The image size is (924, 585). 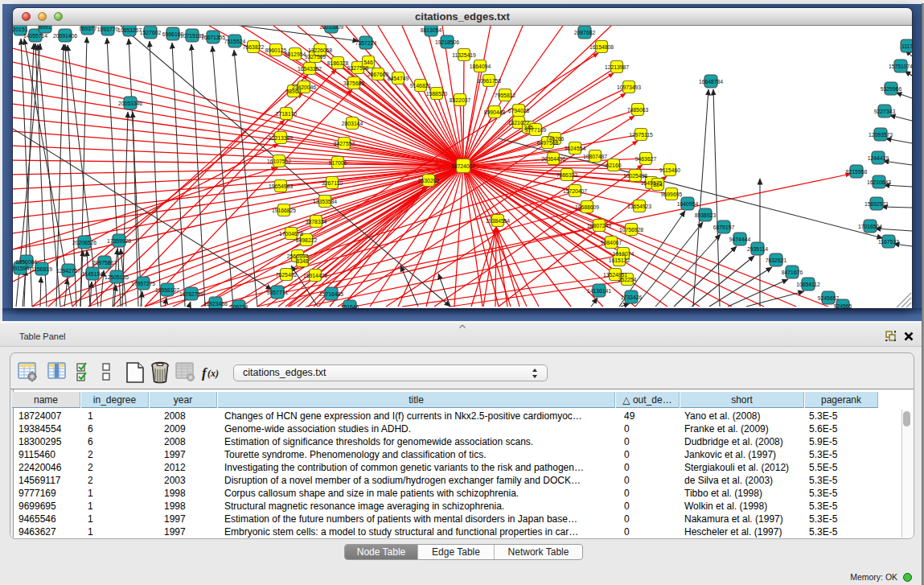 I want to click on svg-text: 9327508, so click(x=359, y=68).